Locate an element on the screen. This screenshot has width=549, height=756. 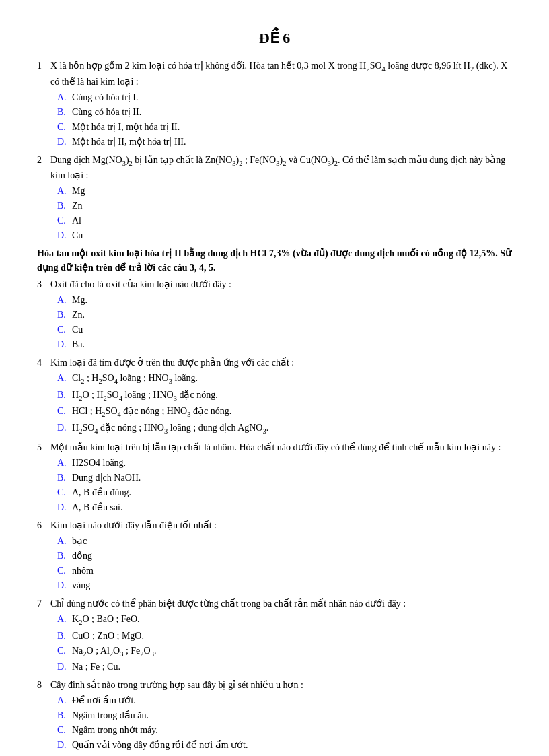
list-item: C.Ngâm trong nhớt máy. is located at coordinates (285, 730).